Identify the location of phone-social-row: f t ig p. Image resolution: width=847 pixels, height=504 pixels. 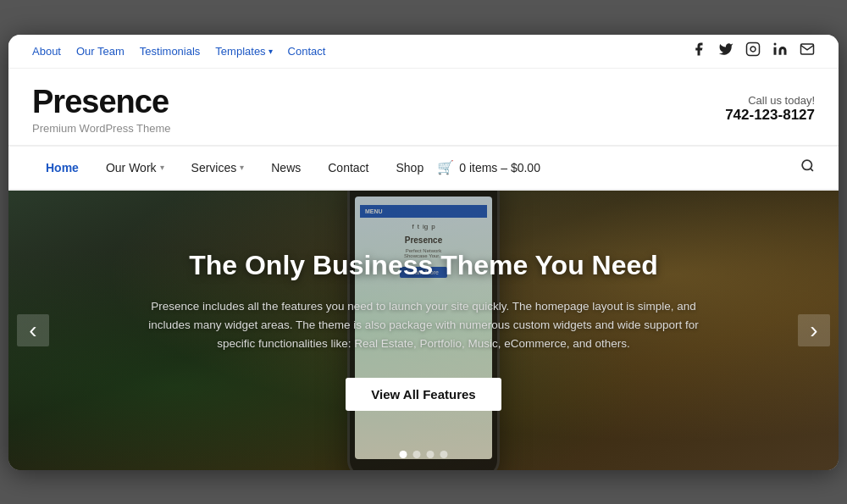
(424, 227).